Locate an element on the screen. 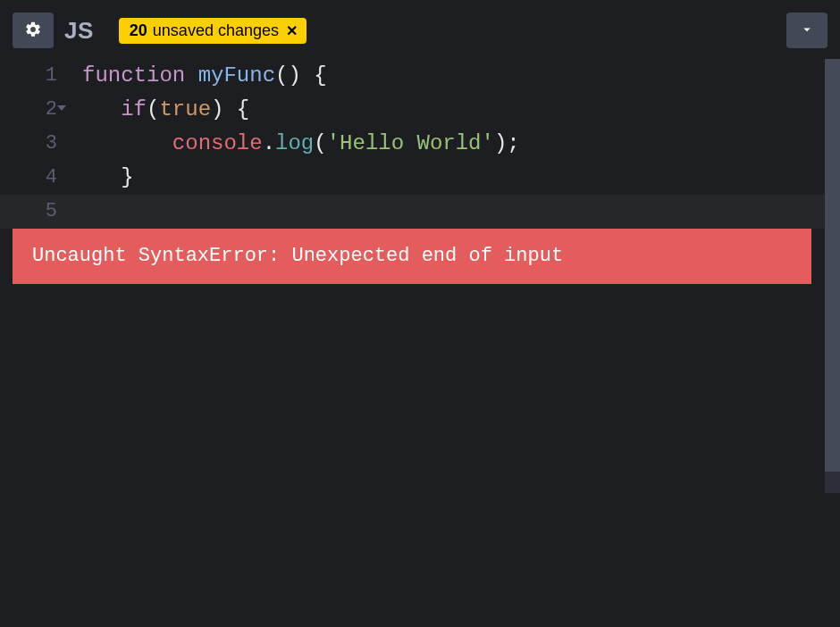 The width and height of the screenshot is (840, 627). error-banner: Uncaught SyntaxError: Unexpected end of … is located at coordinates (412, 256).